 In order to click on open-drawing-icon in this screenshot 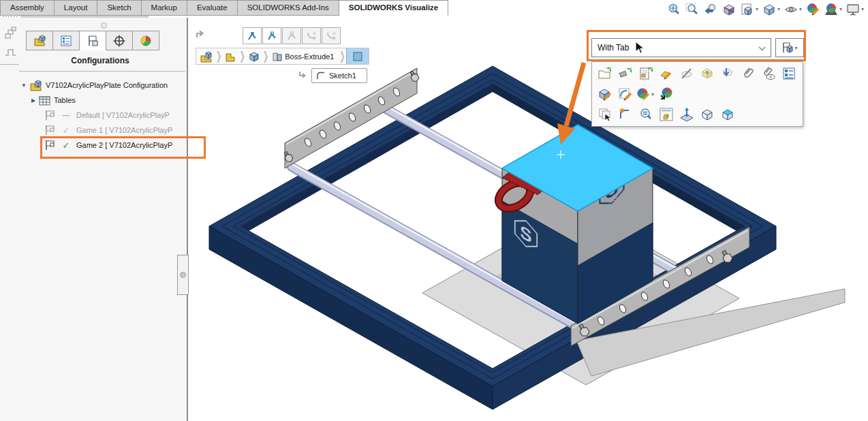, I will do `click(646, 74)`.